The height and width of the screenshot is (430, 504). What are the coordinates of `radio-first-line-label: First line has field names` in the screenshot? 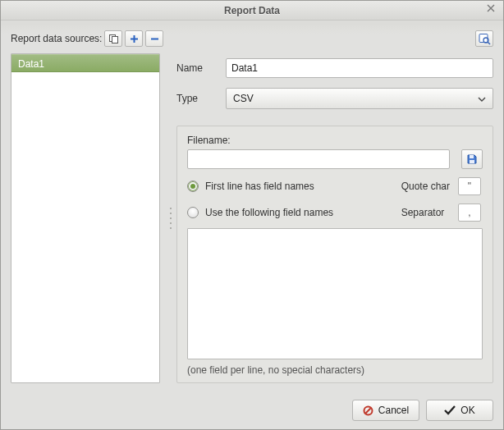 It's located at (259, 186).